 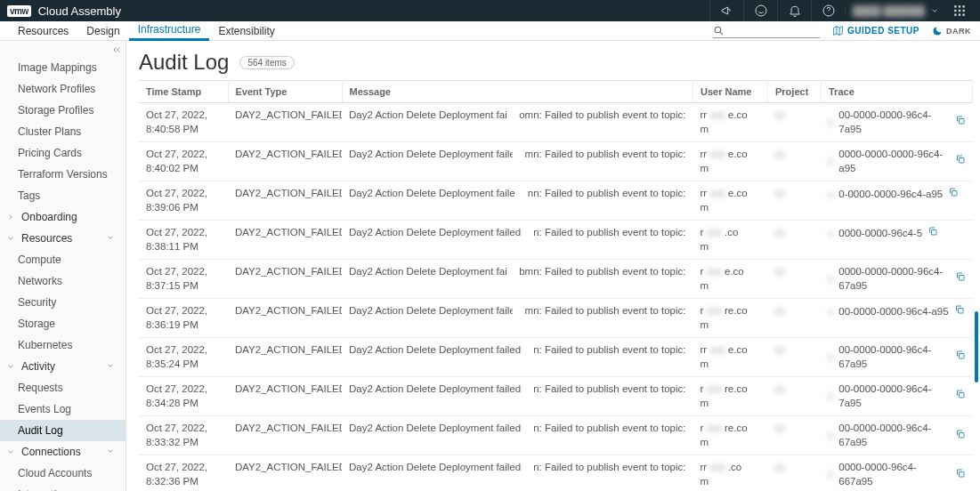 What do you see at coordinates (731, 279) in the screenshot?
I see `cell-user: r xxx e.com` at bounding box center [731, 279].